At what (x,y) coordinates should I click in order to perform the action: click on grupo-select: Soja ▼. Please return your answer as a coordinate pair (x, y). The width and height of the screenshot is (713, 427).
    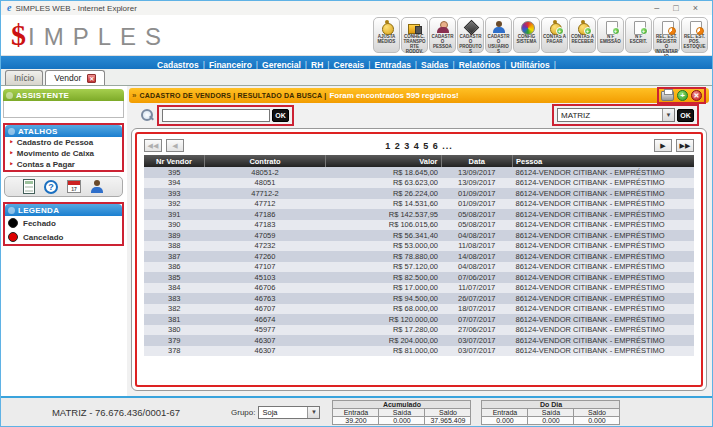
    Looking at the image, I should click on (289, 412).